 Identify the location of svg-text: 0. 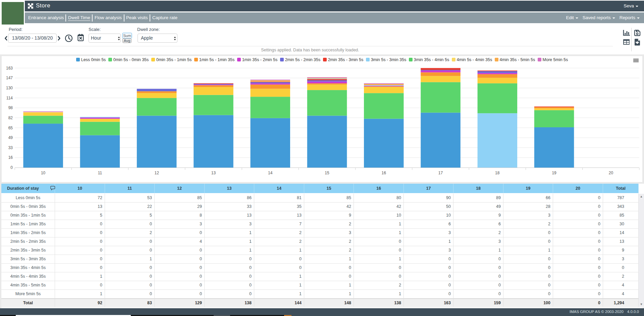
(11, 168).